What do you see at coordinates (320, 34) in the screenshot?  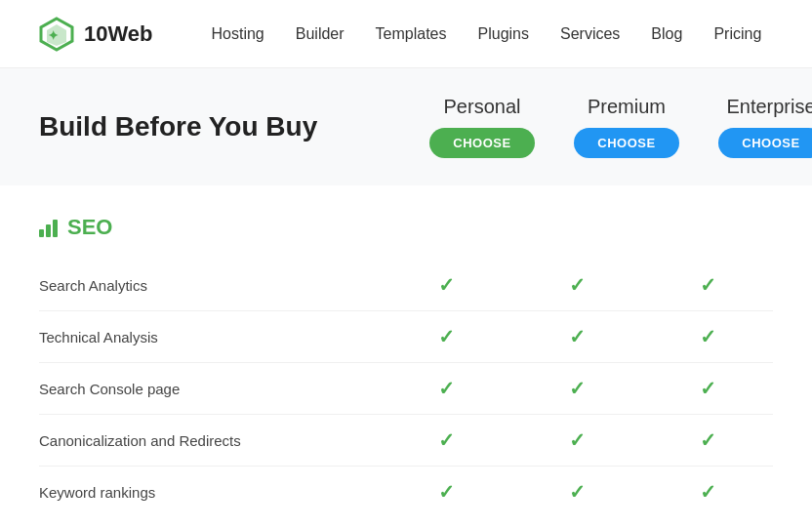 I see `nav-item-builder: Builder` at bounding box center [320, 34].